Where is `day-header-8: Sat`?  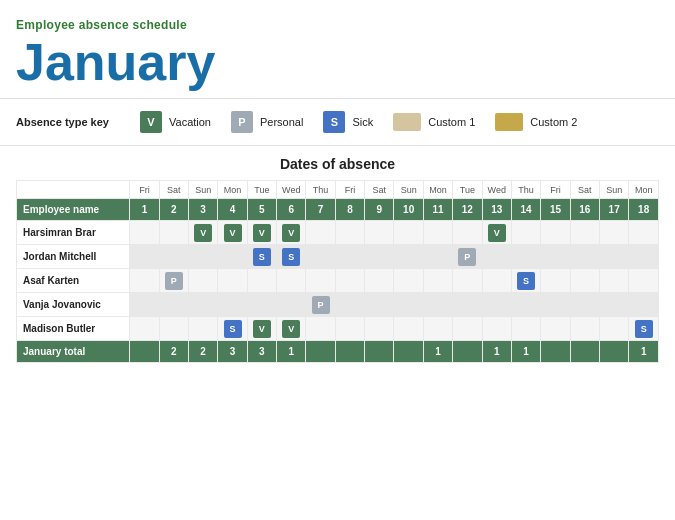
day-header-8: Sat is located at coordinates (380, 190).